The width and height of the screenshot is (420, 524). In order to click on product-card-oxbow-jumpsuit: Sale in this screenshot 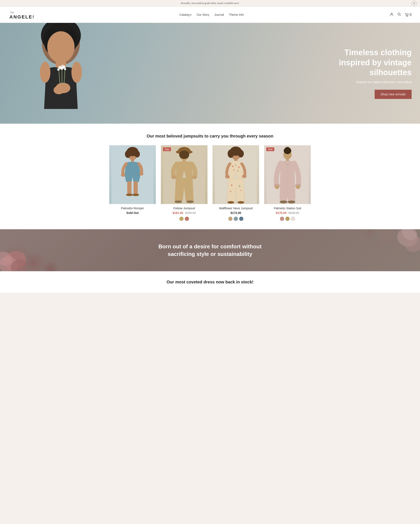, I will do `click(184, 183)`.